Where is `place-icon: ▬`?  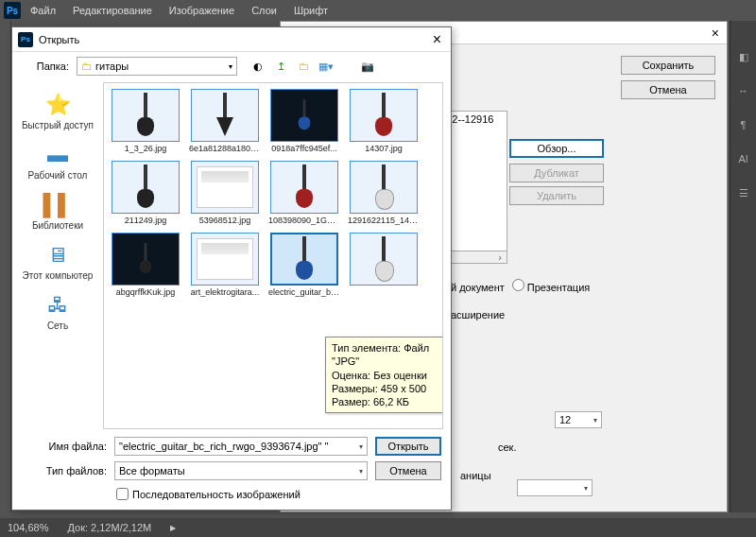
place-icon: ▬ is located at coordinates (58, 155).